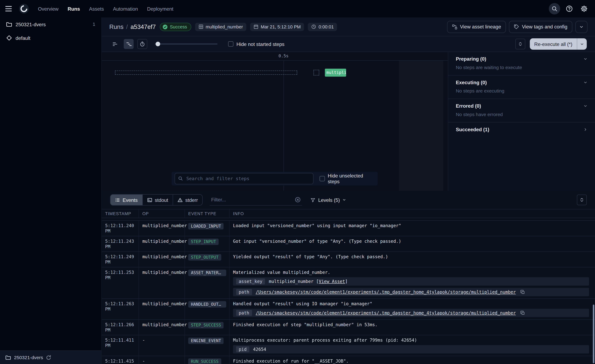  What do you see at coordinates (188, 200) in the screenshot?
I see `tab-stderr: stderr` at bounding box center [188, 200].